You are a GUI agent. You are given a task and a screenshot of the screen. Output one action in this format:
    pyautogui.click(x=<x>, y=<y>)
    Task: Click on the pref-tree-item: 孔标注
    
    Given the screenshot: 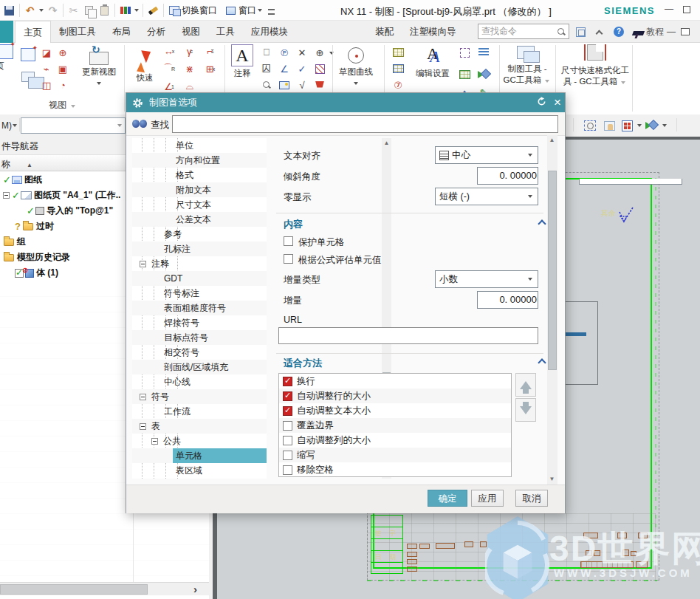 What is the action you would take?
    pyautogui.click(x=199, y=249)
    